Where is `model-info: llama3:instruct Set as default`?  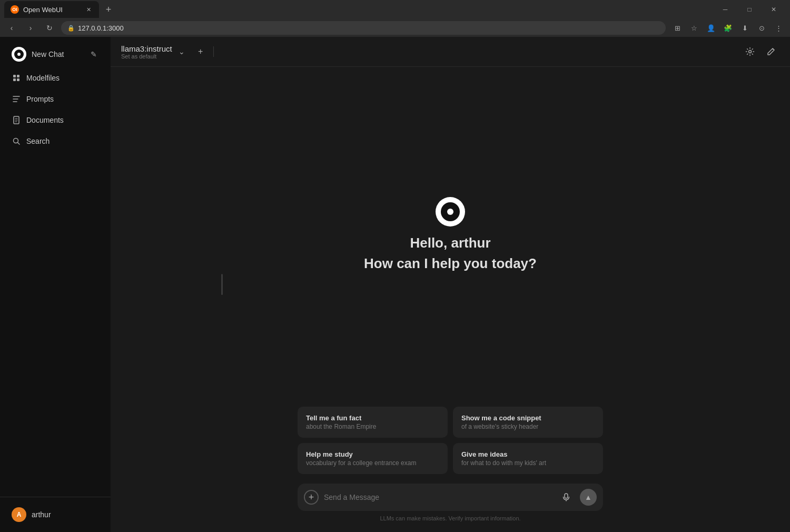 model-info: llama3:instruct Set as default is located at coordinates (146, 52).